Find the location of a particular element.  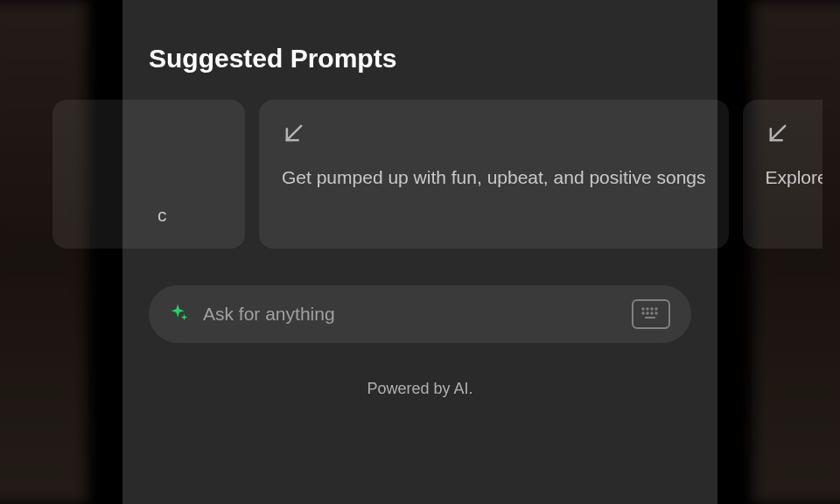

prompt-card-text: Get pumped up with fun, upbeat, and posi… is located at coordinates (494, 177).